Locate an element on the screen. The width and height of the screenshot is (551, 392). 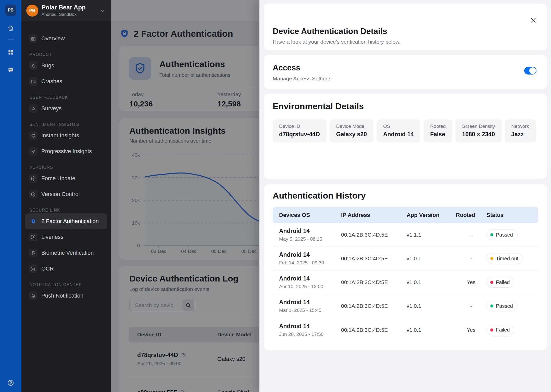
sidebar-item-label: Force Update is located at coordinates (58, 178).